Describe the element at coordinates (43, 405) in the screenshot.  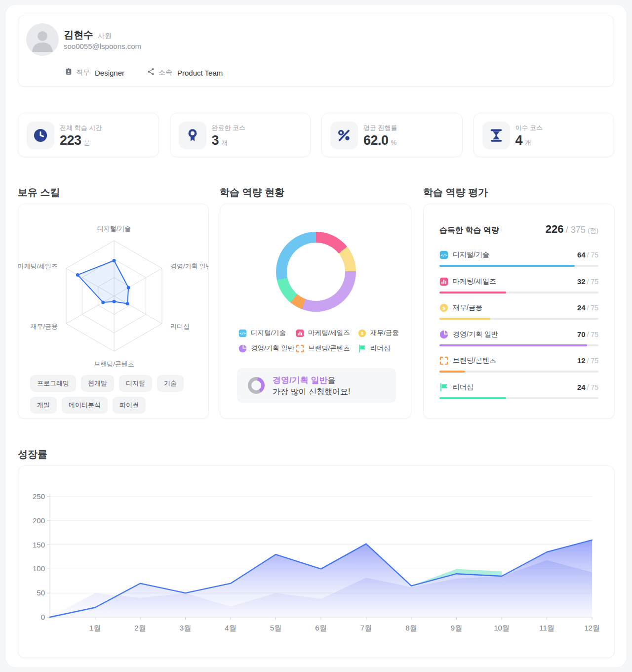
I see `skill-tag: 개발` at that location.